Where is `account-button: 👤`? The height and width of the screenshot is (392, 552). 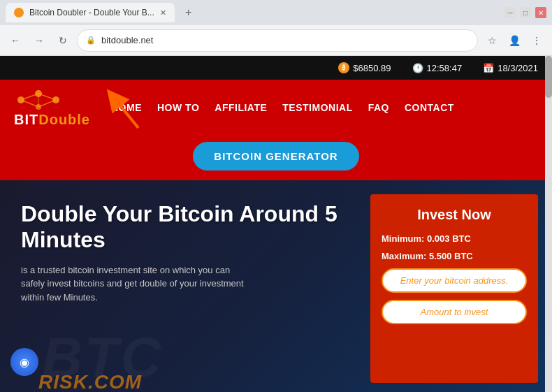 account-button: 👤 is located at coordinates (514, 41).